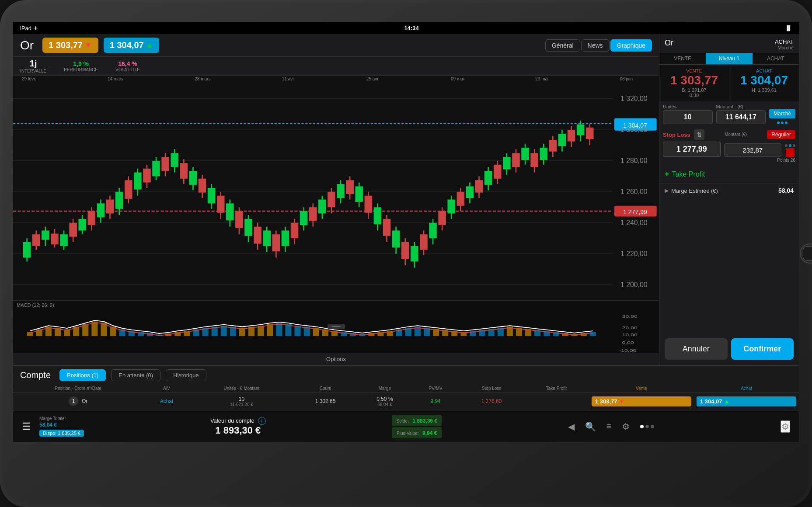 Image resolution: width=812 pixels, height=507 pixels. Describe the element at coordinates (70, 45) in the screenshot. I see `sell-price-badge: 1 303,77 ▼` at that location.